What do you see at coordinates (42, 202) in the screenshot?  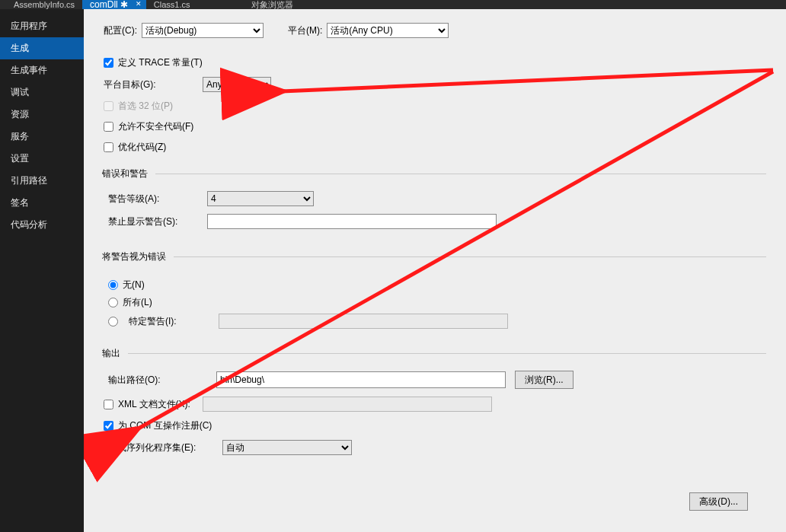 I see `sidebar-item-signing: 签名` at bounding box center [42, 202].